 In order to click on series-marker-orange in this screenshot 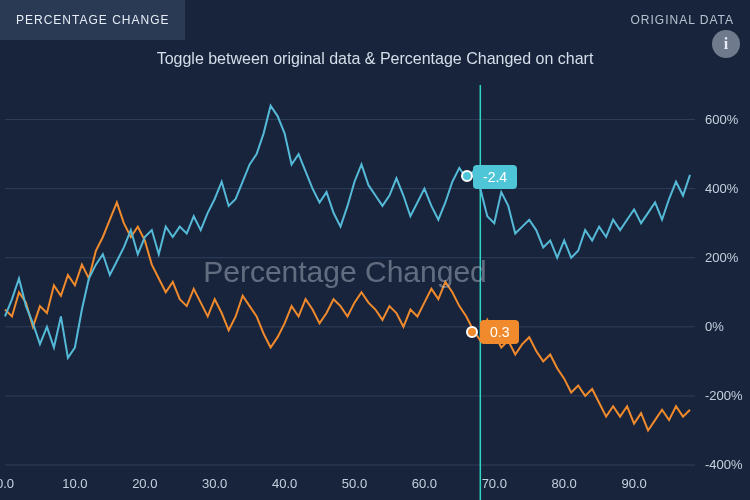, I will do `click(472, 332)`.